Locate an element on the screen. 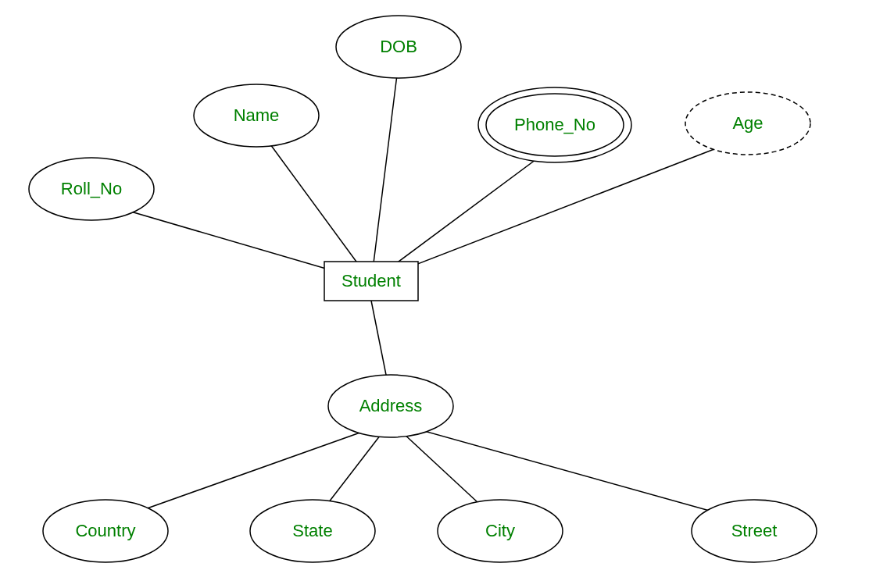 The image size is (869, 588). student-label: Student is located at coordinates (371, 281).